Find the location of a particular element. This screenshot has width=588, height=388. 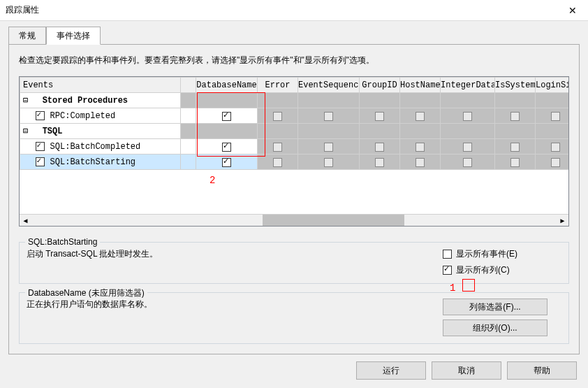

column-filter-button: 列筛选器(F)... is located at coordinates (495, 307).